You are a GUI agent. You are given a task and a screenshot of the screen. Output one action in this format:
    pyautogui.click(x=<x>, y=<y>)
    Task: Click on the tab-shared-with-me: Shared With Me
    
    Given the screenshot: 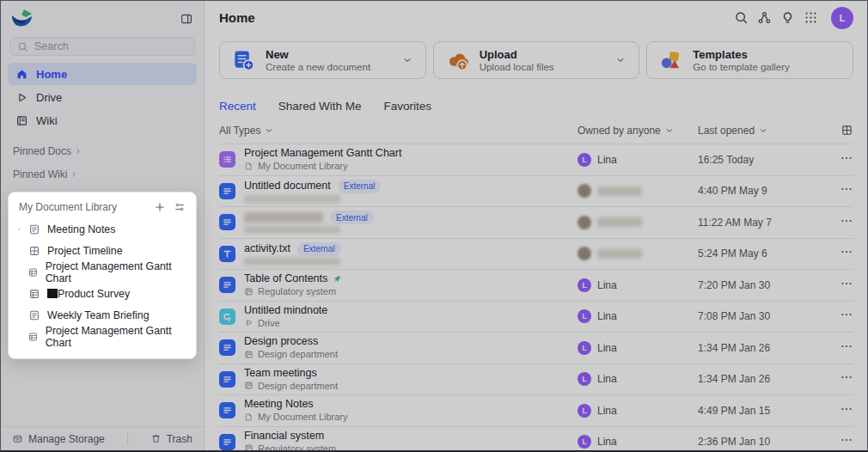 What is the action you would take?
    pyautogui.click(x=320, y=107)
    